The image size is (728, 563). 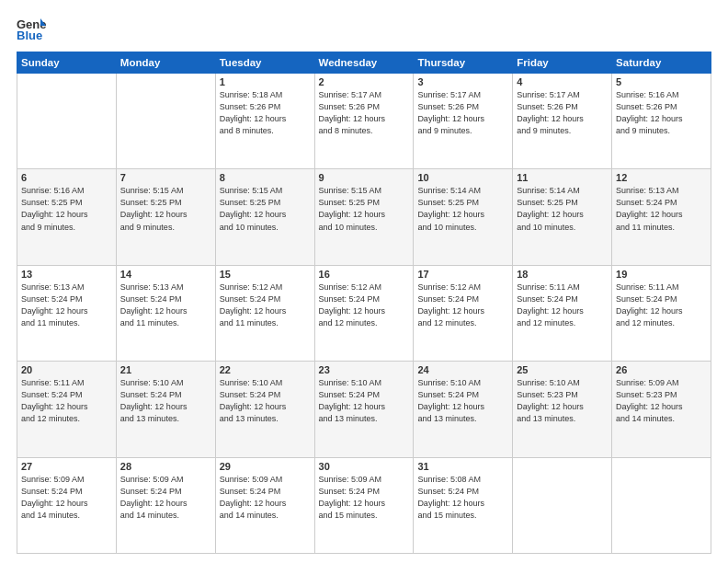 I want to click on col-header-sunday: Sunday, so click(x=67, y=63).